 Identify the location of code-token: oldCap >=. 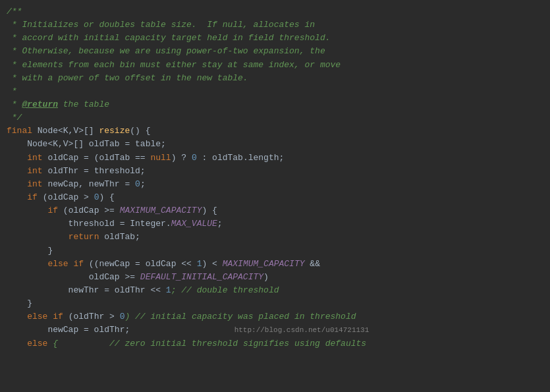
(74, 277).